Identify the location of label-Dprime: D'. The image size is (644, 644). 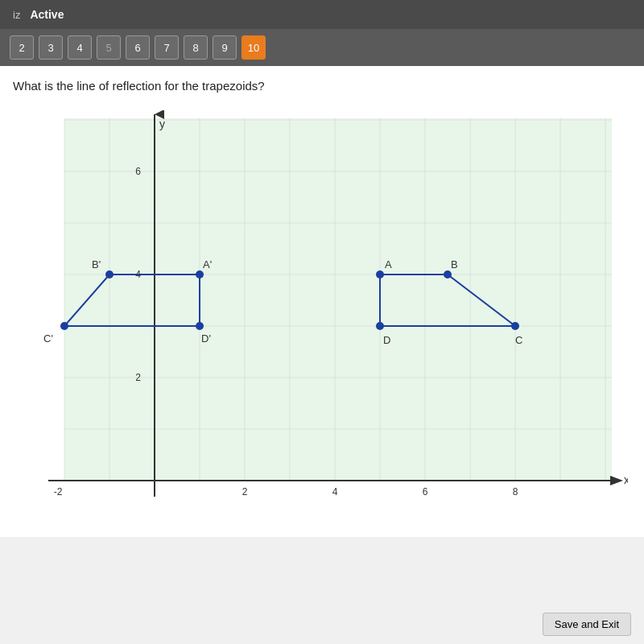
(206, 338).